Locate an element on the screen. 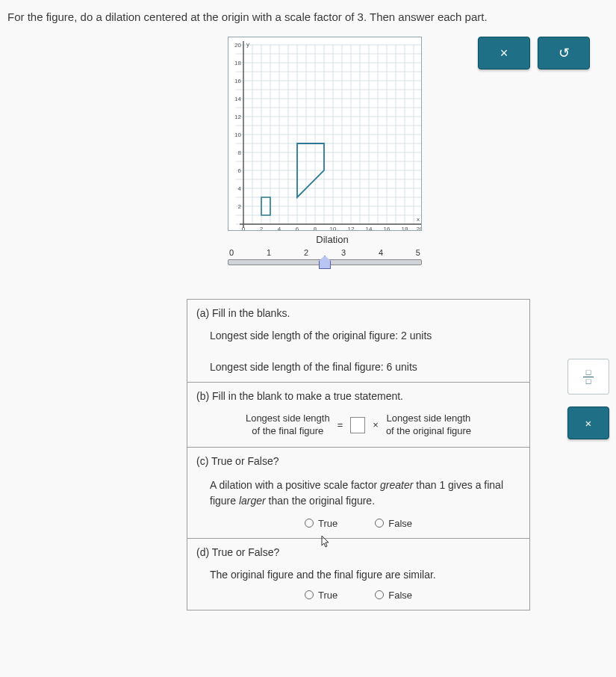 This screenshot has height=677, width=616. qc-false: False is located at coordinates (393, 523).